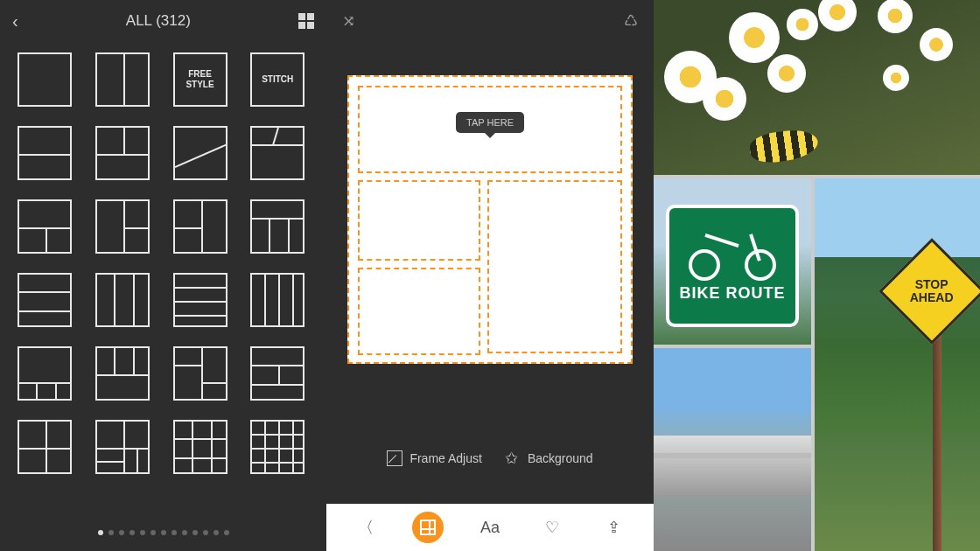 The height and width of the screenshot is (551, 980). Describe the element at coordinates (490, 527) in the screenshot. I see `bottom-toolbar: 〈 Aa ♡ ⇪` at that location.